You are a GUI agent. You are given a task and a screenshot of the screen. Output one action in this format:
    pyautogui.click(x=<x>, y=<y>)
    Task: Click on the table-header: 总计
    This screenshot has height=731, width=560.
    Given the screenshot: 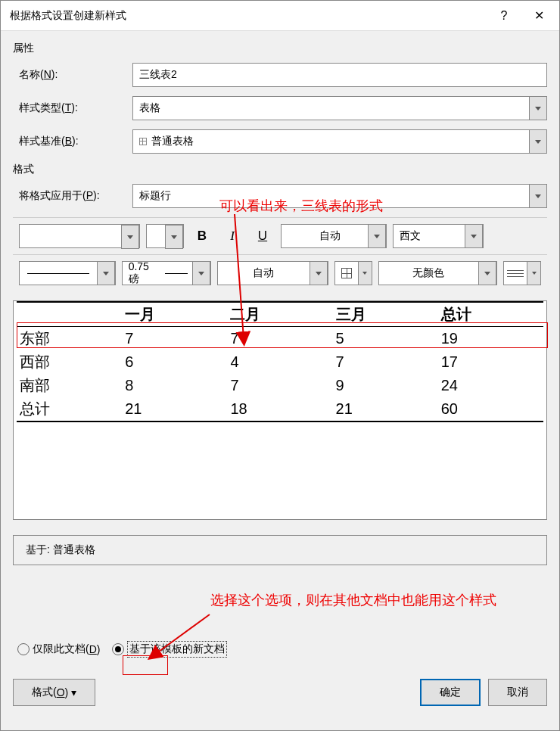 What is the action you would take?
    pyautogui.click(x=490, y=315)
    